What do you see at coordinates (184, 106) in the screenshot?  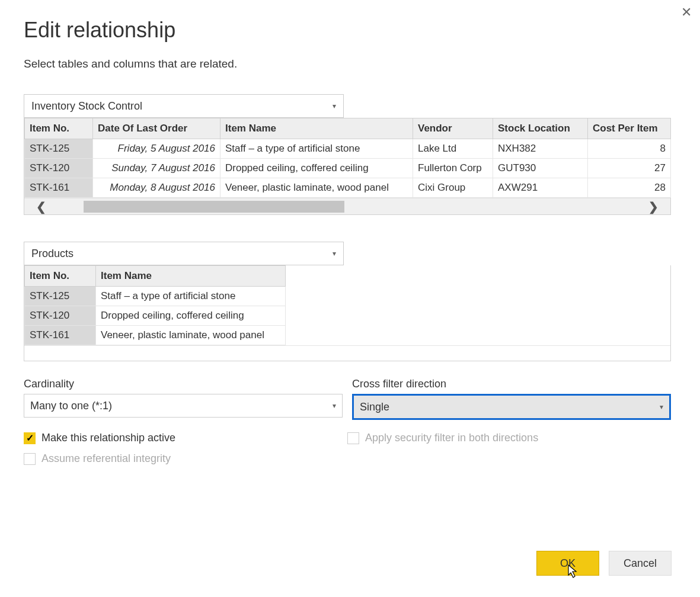 I see `first-table-select: Inventory Stock Control ▾` at bounding box center [184, 106].